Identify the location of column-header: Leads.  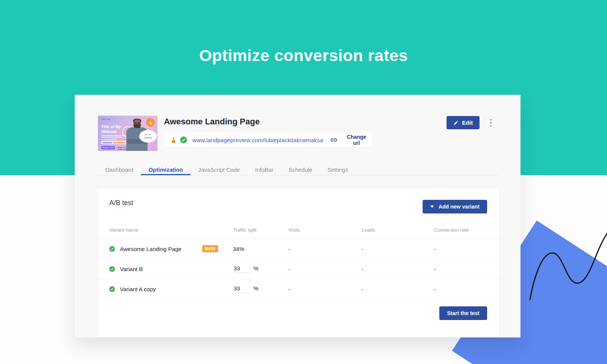
(398, 230).